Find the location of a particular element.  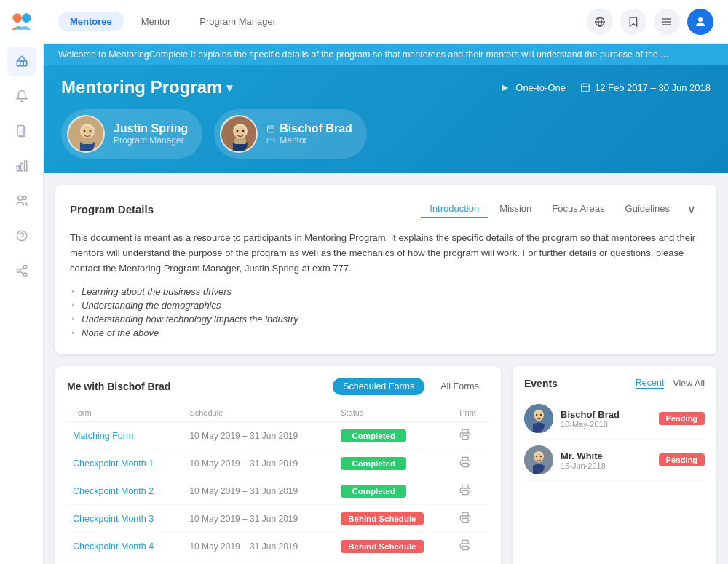

tab-focus-areas: Focus Areas is located at coordinates (578, 210).